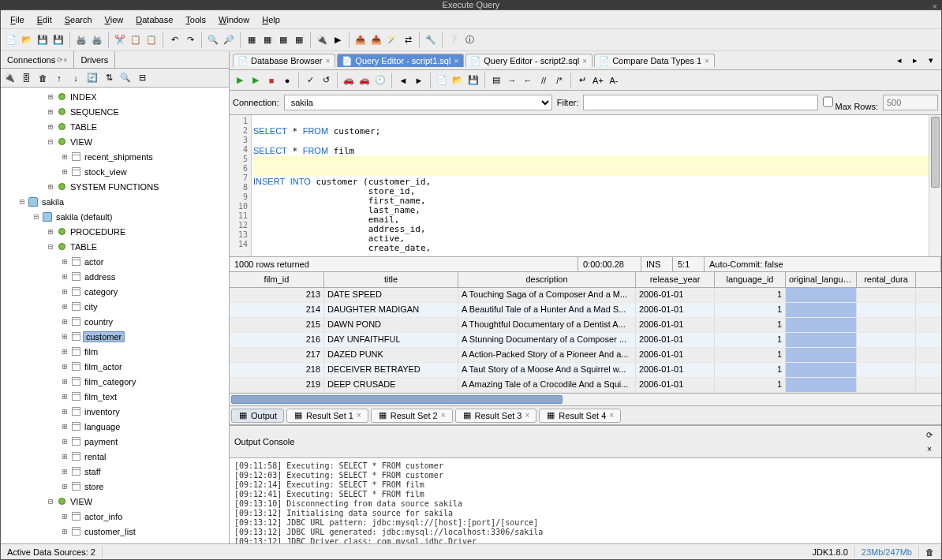  I want to click on editor-save-icon: 💾, so click(473, 80).